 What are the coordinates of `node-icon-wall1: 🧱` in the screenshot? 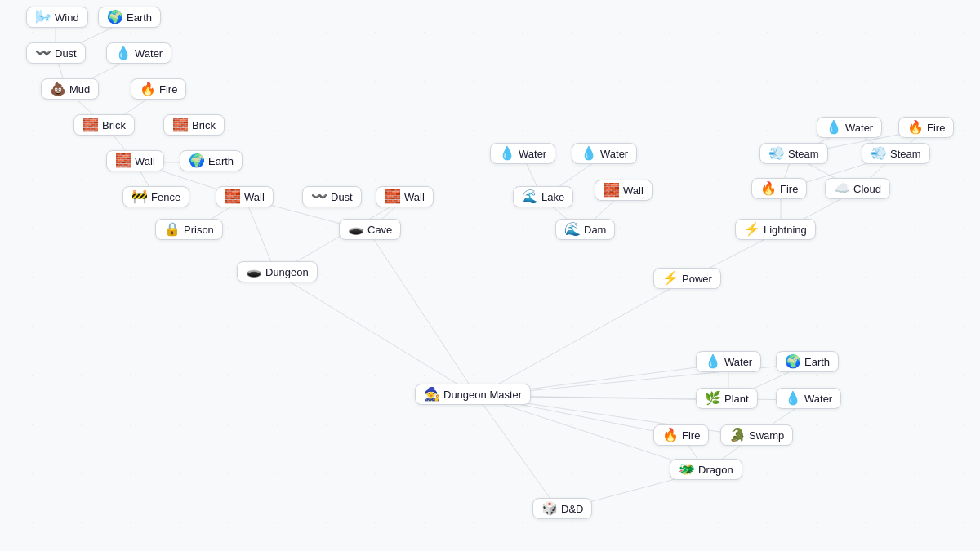 It's located at (123, 161).